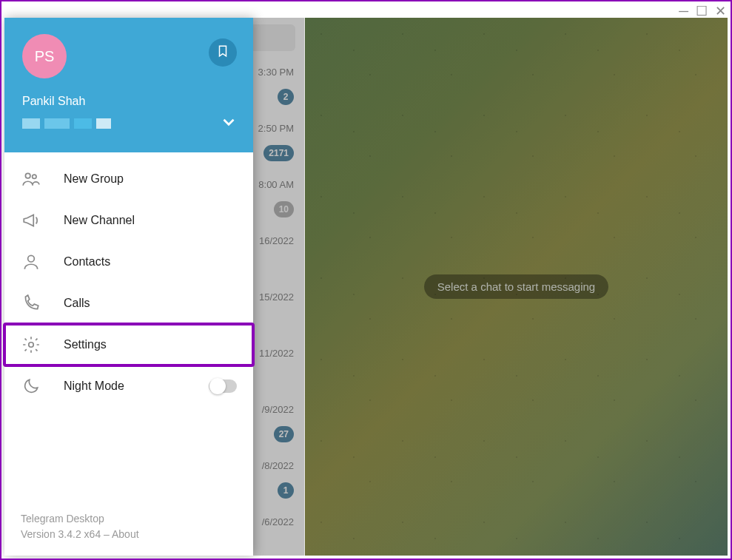  I want to click on drawer-header: PS Pankil Shah, so click(129, 85).